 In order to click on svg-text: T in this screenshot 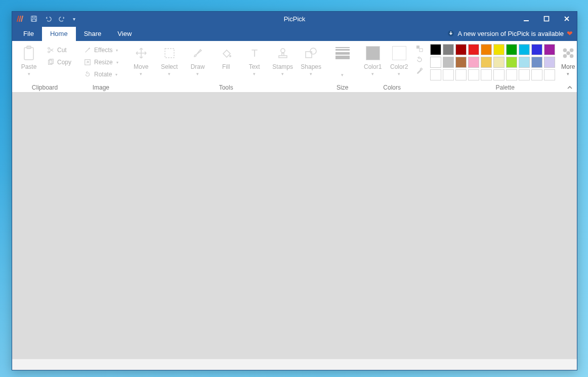, I will do `click(255, 53)`.